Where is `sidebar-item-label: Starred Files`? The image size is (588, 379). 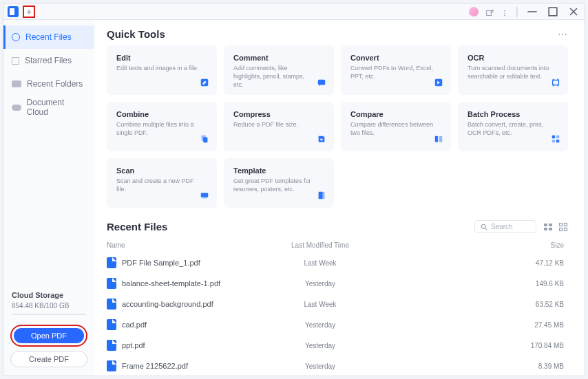
sidebar-item-label: Starred Files is located at coordinates (48, 61).